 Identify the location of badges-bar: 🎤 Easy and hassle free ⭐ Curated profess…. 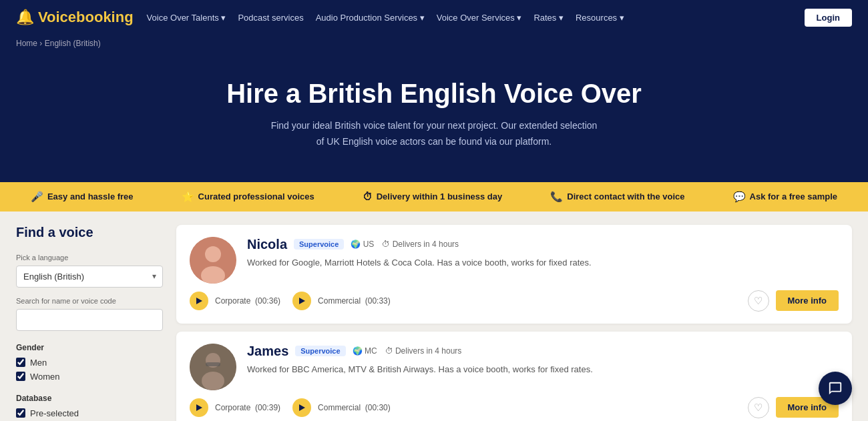
(434, 197).